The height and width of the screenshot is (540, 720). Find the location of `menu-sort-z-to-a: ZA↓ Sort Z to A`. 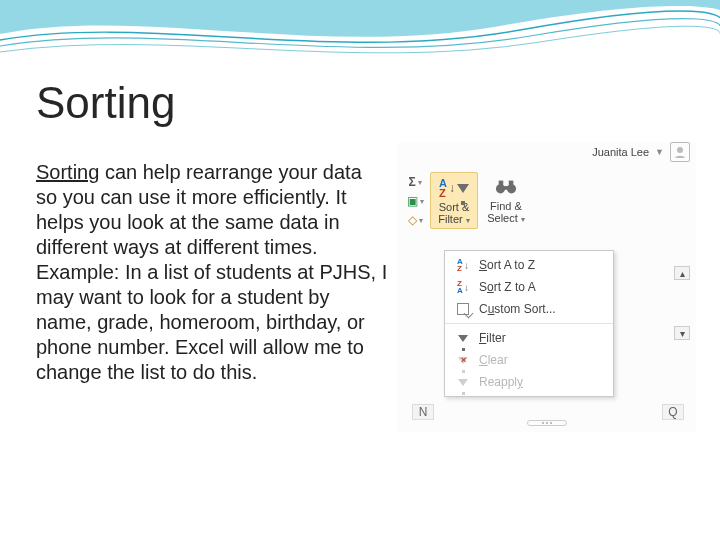

menu-sort-z-to-a: ZA↓ Sort Z to A is located at coordinates (529, 287).